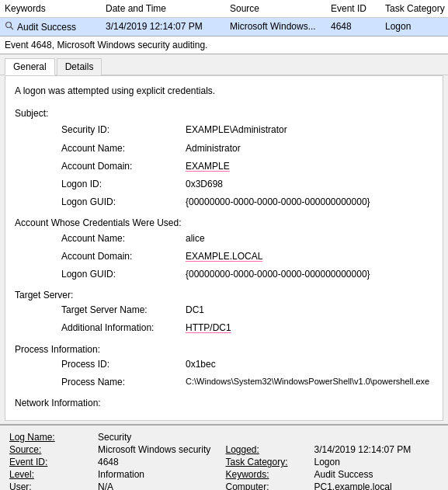 Image resolution: width=448 pixels, height=490 pixels. I want to click on subject-account-name-value: Administrator, so click(309, 149).